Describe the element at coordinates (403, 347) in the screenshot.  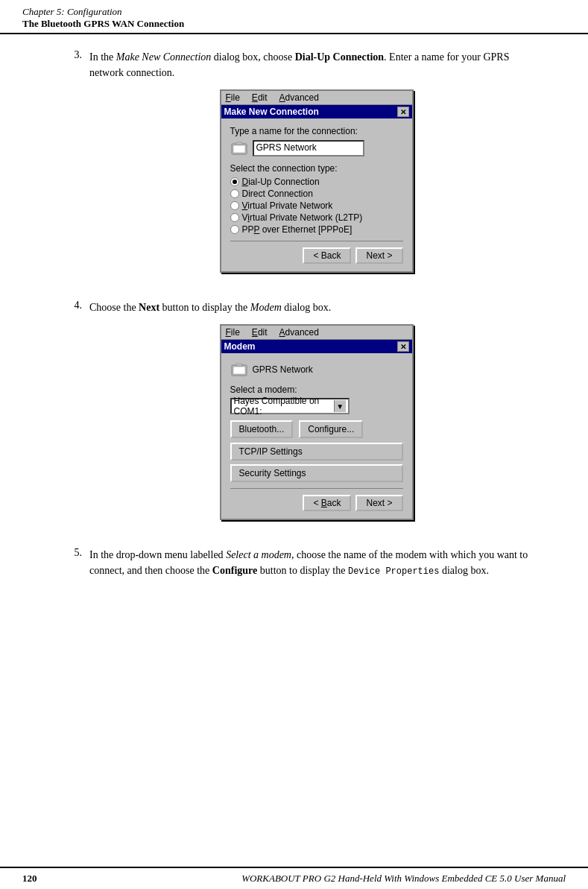
I see `dialog2-close-button: ✕` at that location.